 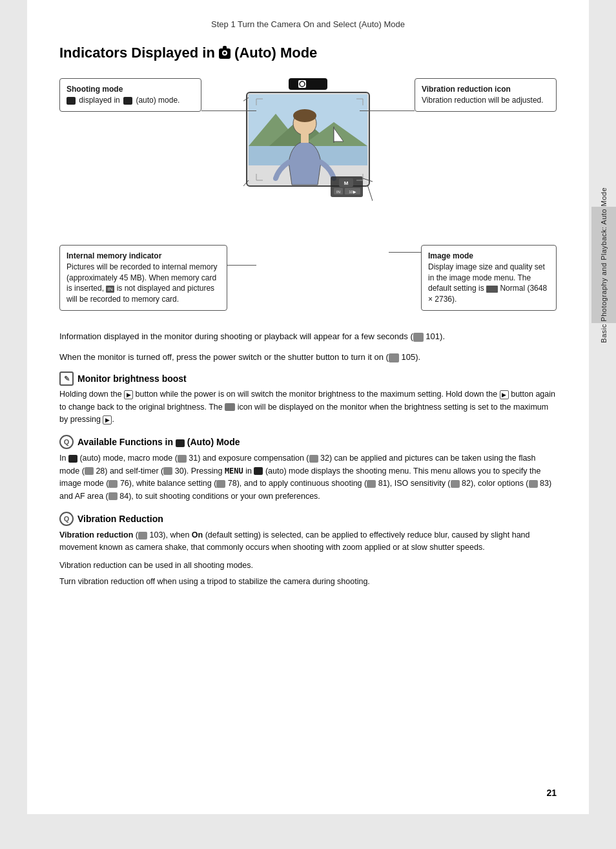 What do you see at coordinates (120, 519) in the screenshot?
I see `vibration-title: Vibration Reduction` at bounding box center [120, 519].